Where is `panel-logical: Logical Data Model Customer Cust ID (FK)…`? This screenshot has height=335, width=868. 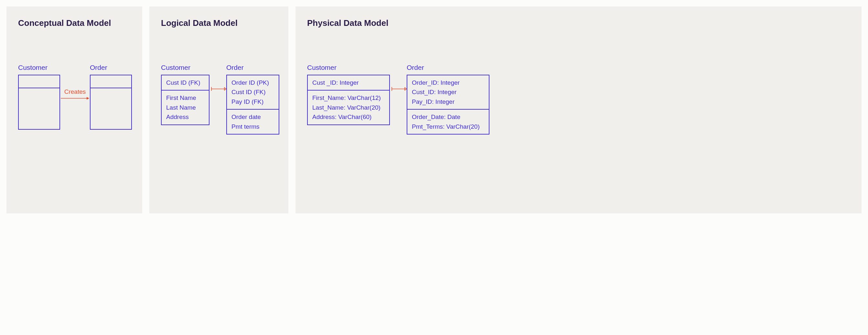
panel-logical: Logical Data Model Customer Cust ID (FK)… is located at coordinates (219, 110).